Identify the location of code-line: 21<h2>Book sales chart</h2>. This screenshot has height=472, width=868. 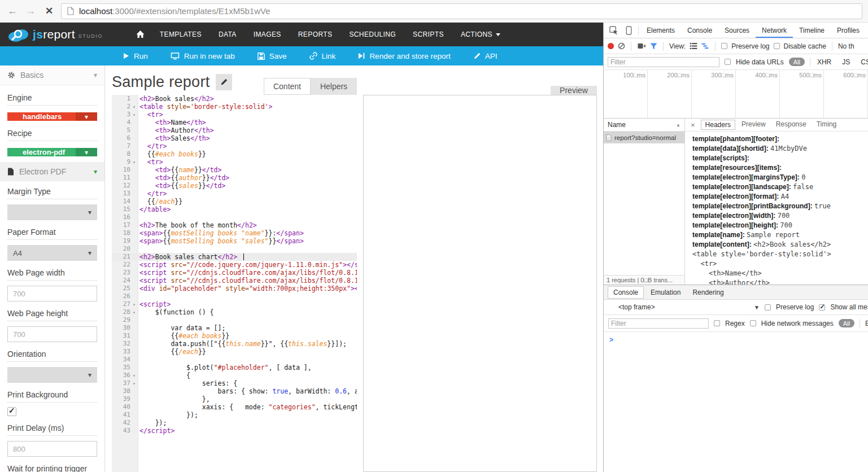
(234, 257).